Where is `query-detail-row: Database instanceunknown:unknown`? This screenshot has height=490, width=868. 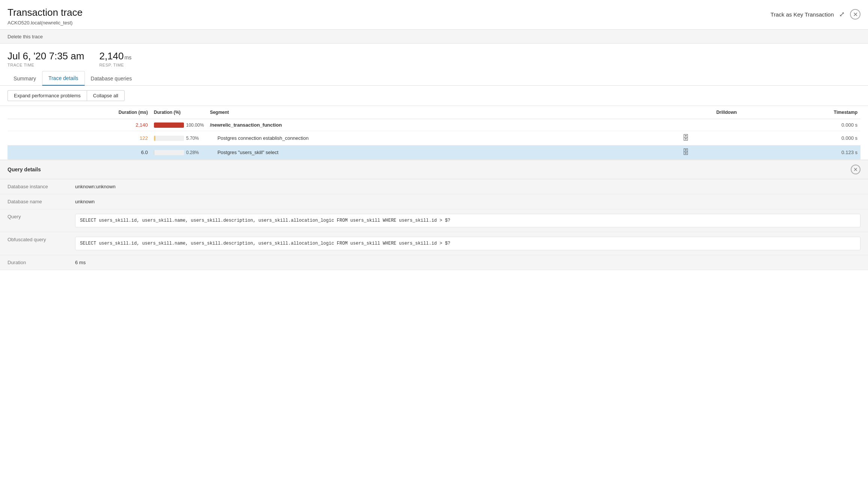 query-detail-row: Database instanceunknown:unknown is located at coordinates (434, 187).